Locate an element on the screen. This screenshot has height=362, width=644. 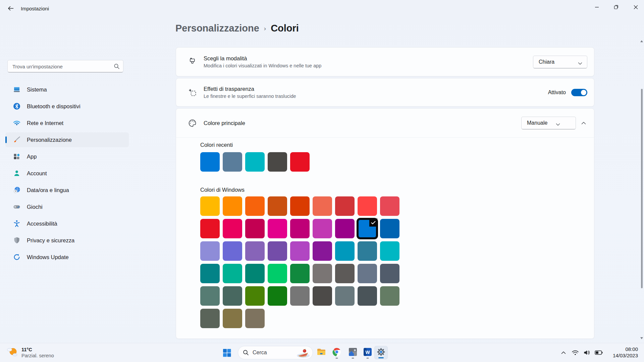
minimize-button is located at coordinates (597, 7).